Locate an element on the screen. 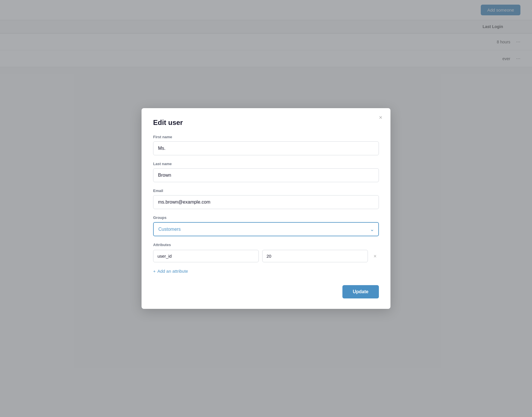 The width and height of the screenshot is (532, 417). attribute-value-input is located at coordinates (315, 256).